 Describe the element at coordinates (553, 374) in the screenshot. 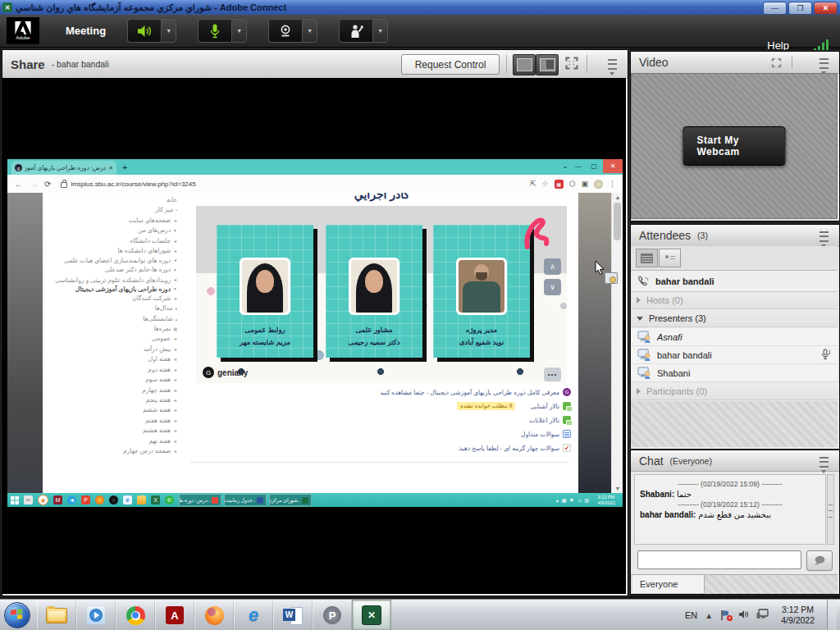

I see `genially-more-button: •••` at that location.